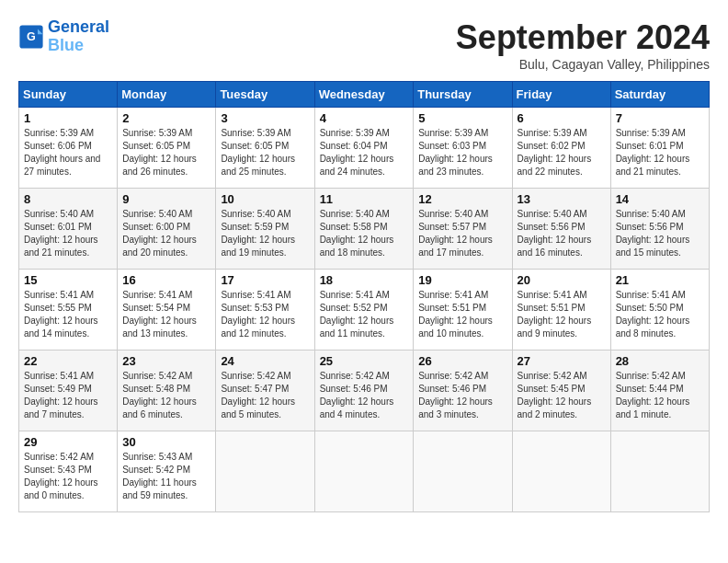 Image resolution: width=728 pixels, height=563 pixels. I want to click on col-wednesday: Wednesday, so click(364, 95).